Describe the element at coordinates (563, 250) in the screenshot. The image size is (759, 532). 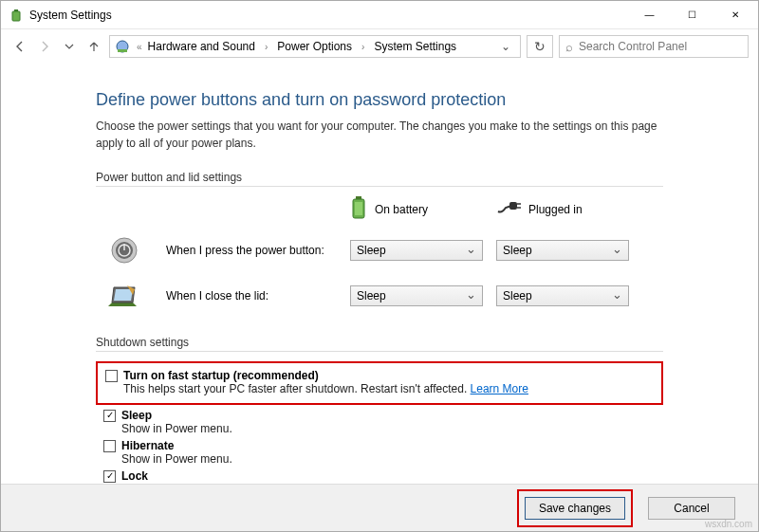
I see `select-power-button-plugged: Sleep` at that location.